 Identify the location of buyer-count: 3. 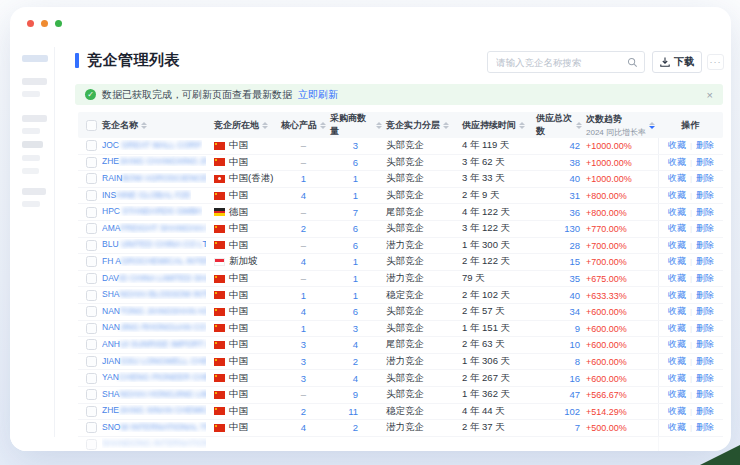
(356, 146).